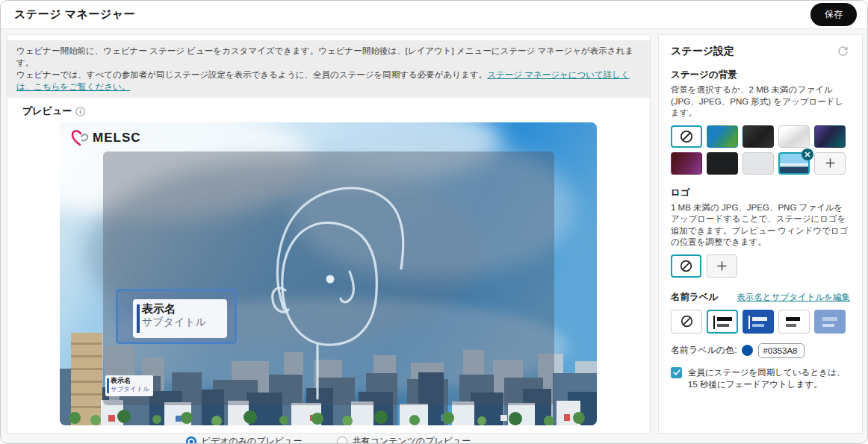 The height and width of the screenshot is (444, 868). Describe the element at coordinates (182, 309) in the screenshot. I see `display-name-text: 表示名` at that location.